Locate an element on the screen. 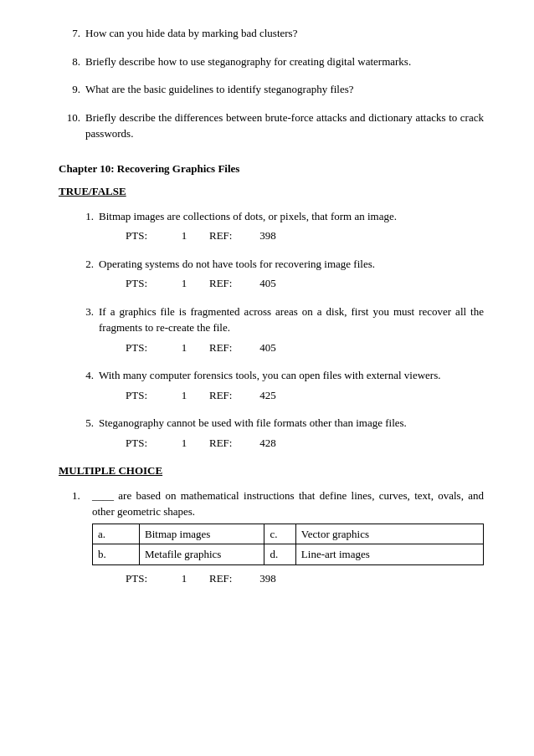 This screenshot has height=756, width=534. question-7: 7. How can you hide data by marking bad … is located at coordinates (271, 33).